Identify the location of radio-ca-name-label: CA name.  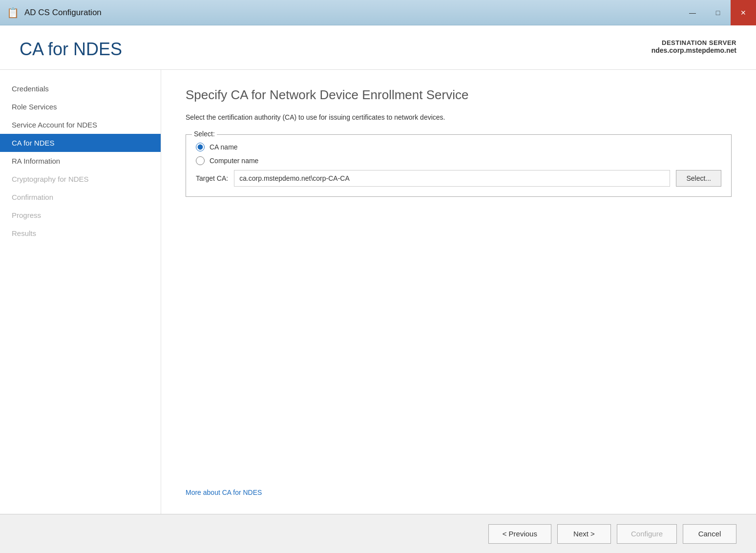
(224, 147).